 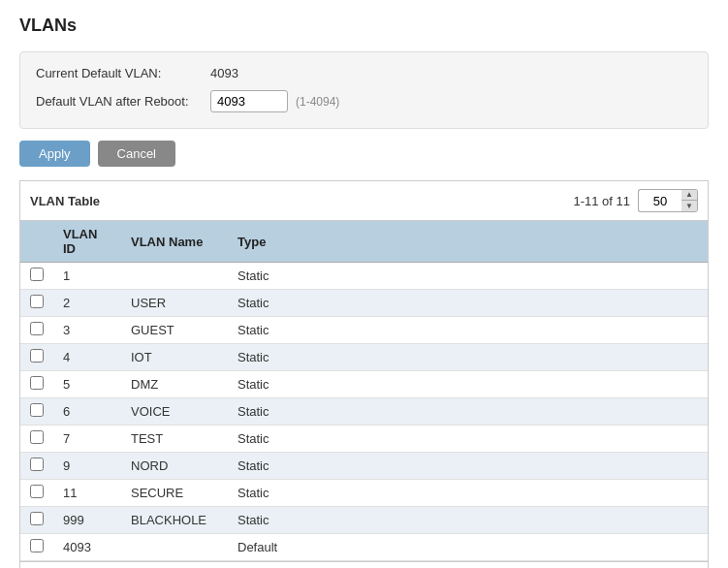 What do you see at coordinates (174, 439) in the screenshot?
I see `row-vlan-name: TEST` at bounding box center [174, 439].